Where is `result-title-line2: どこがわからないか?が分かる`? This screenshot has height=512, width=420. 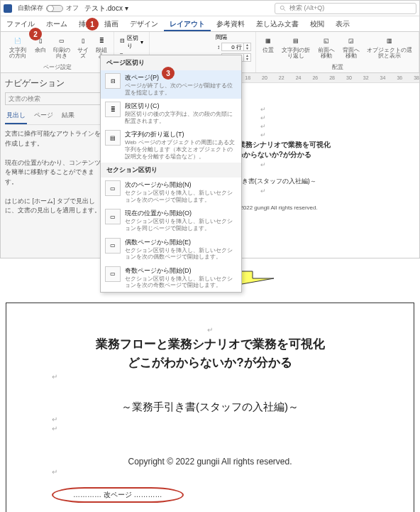
result-title-line2: どこがわからないか?が分かる is located at coordinates (210, 363).